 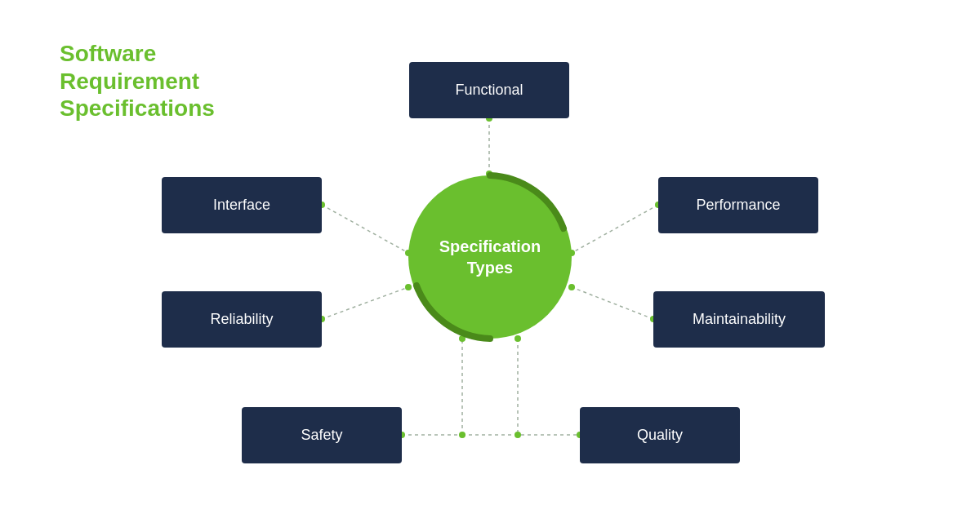 What do you see at coordinates (738, 206) in the screenshot?
I see `box-performance: Performance` at bounding box center [738, 206].